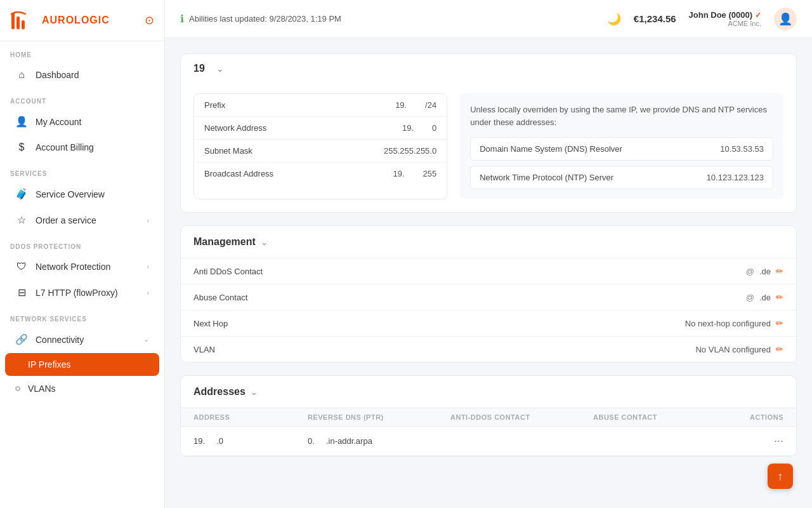 The height and width of the screenshot is (508, 812). I want to click on l7-chevron-icon: ›, so click(148, 293).